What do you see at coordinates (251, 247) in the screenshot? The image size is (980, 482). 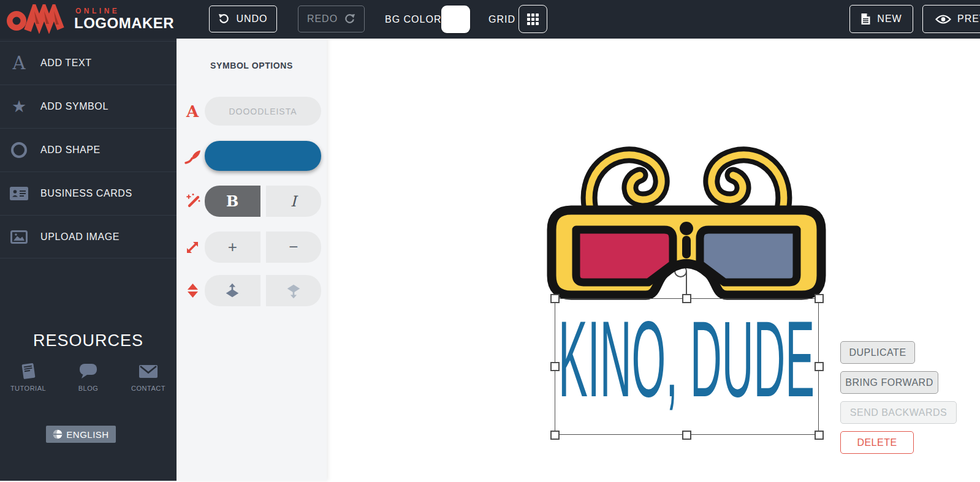 I see `size-row: + −` at bounding box center [251, 247].